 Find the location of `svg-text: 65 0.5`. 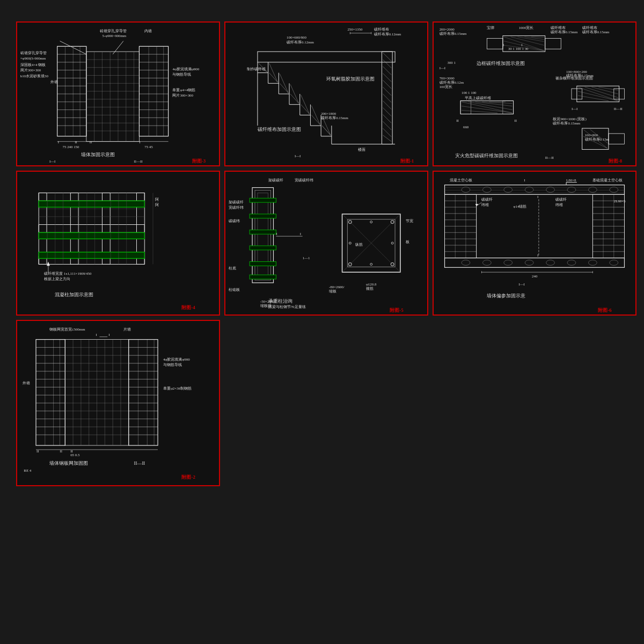

svg-text: 65 0.5 is located at coordinates (75, 455).